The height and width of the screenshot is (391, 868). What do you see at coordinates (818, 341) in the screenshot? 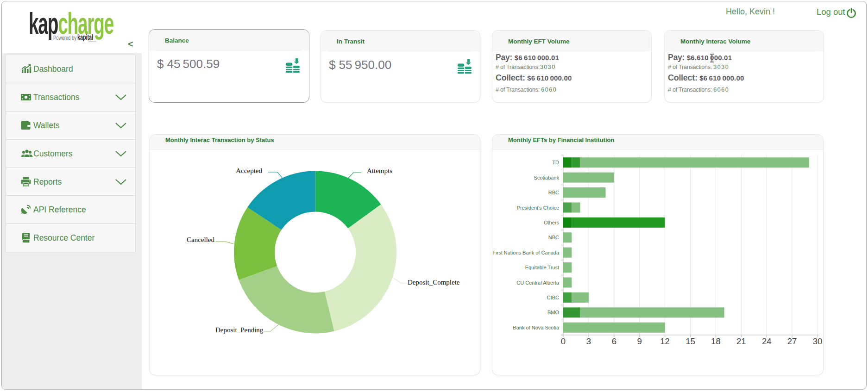
I see `svg-text: 30` at bounding box center [818, 341].